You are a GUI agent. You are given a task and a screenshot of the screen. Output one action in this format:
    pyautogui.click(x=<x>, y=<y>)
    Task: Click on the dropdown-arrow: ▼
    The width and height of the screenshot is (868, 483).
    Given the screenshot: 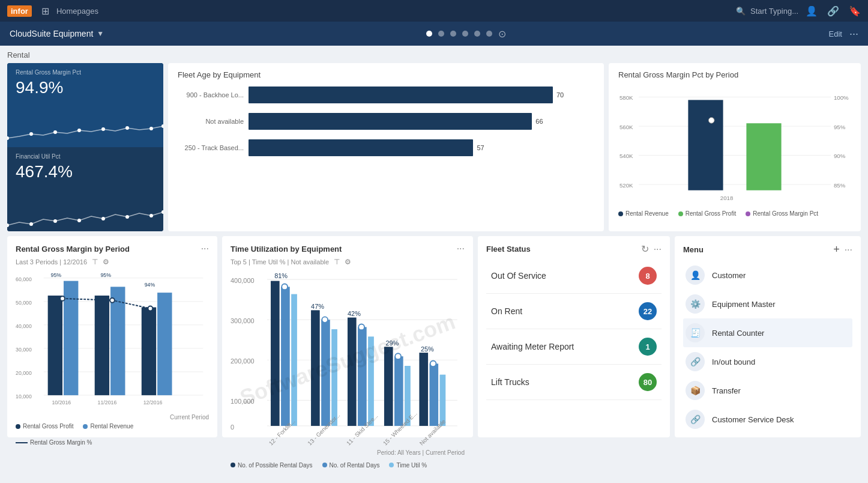 What is the action you would take?
    pyautogui.click(x=100, y=34)
    